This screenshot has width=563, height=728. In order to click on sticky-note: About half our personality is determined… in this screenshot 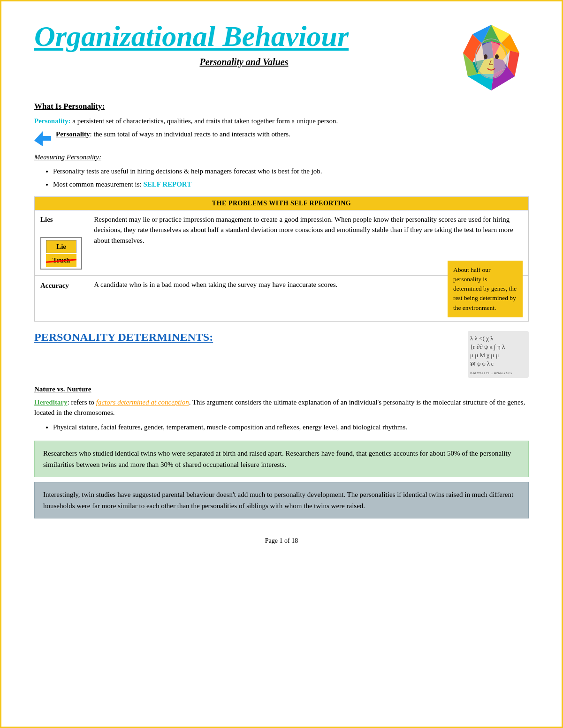, I will do `click(485, 289)`.